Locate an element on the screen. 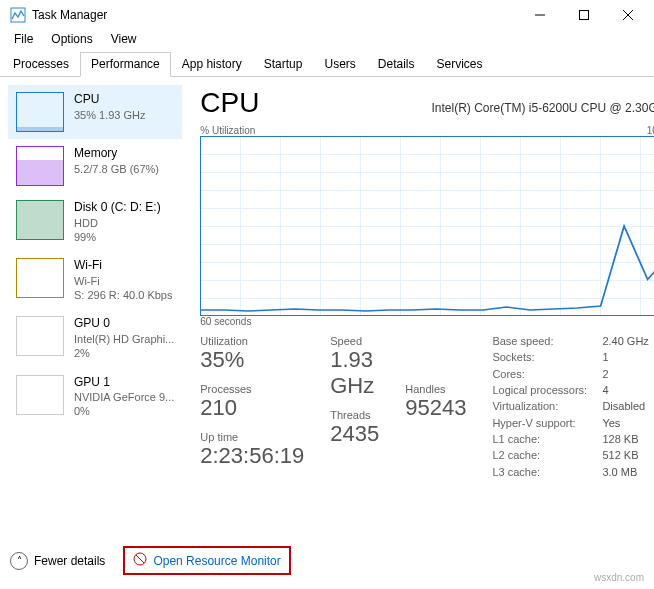 The width and height of the screenshot is (654, 589). uptime-value: 2:23:56:19 is located at coordinates (252, 456).